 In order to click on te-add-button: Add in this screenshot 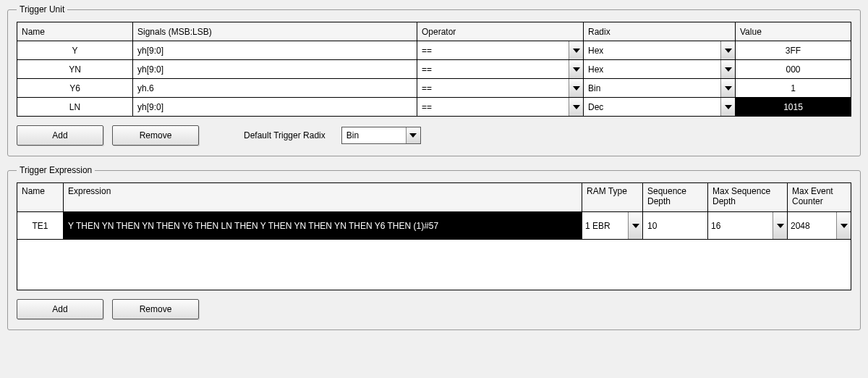, I will do `click(60, 309)`.